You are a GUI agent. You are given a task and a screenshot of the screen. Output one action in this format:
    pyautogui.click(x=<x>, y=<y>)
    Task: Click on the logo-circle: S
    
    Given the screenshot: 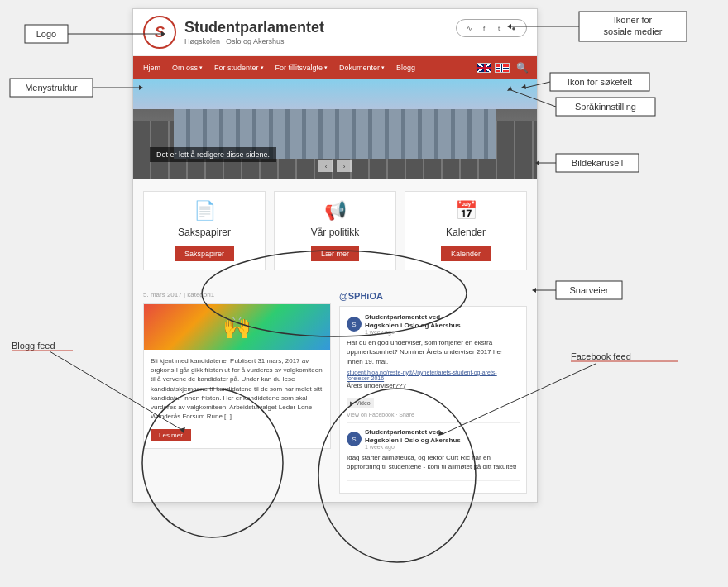 What is the action you would take?
    pyautogui.click(x=160, y=32)
    